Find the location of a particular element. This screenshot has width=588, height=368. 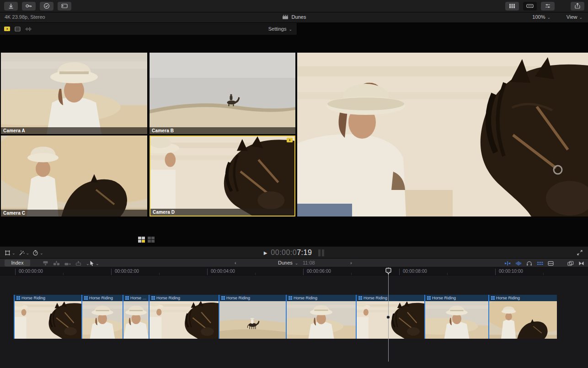

active-angle-badge-icon is located at coordinates (290, 140).